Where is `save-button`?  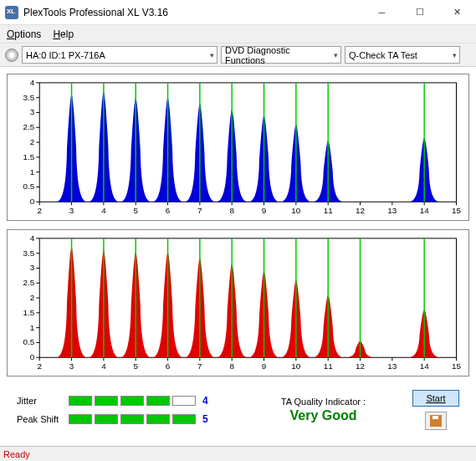 save-button is located at coordinates (436, 421).